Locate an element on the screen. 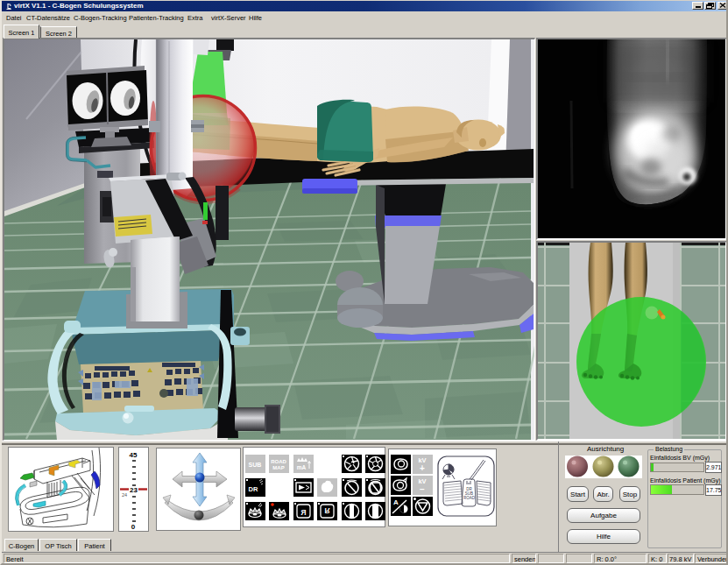  svg-text: 45 is located at coordinates (133, 456).